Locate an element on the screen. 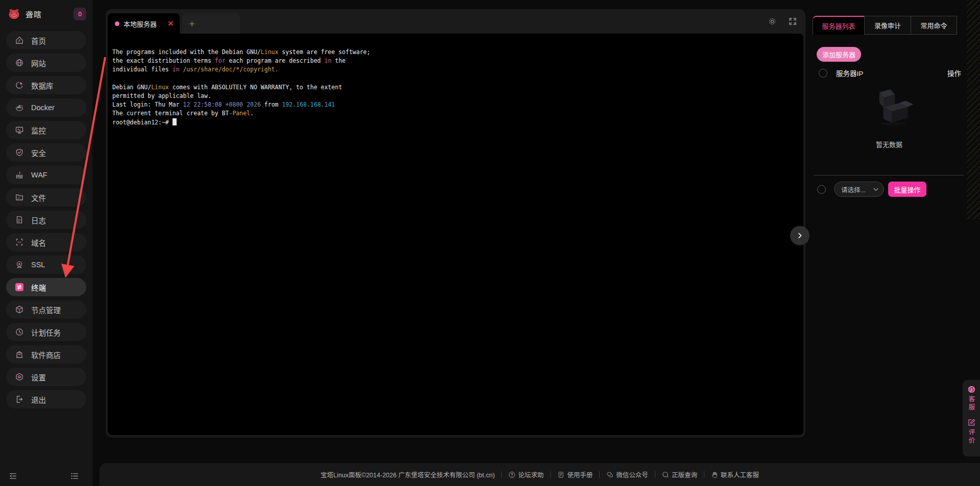 The height and width of the screenshot is (486, 980). genuine-icon is located at coordinates (666, 475).